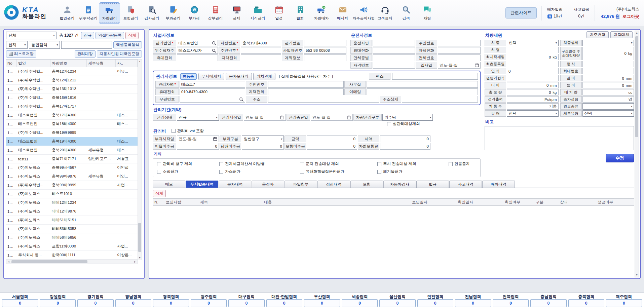  What do you see at coordinates (72, 220) in the screenshot?
I see `list-item: 1323(주)이노웍스테테51테5151` at bounding box center [72, 220].